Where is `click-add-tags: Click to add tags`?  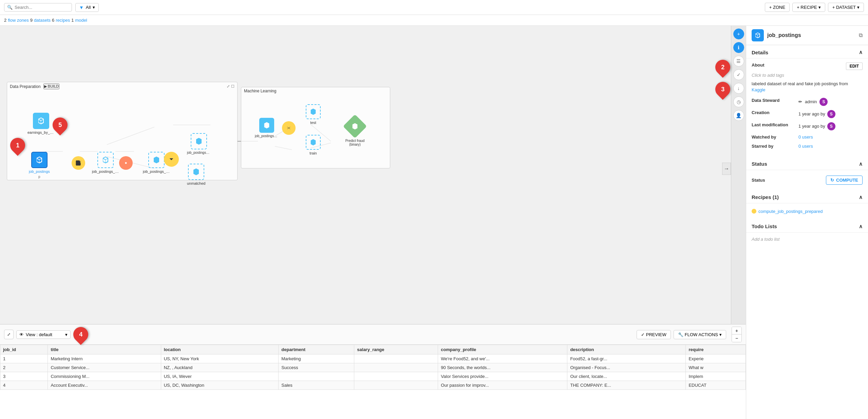
click-add-tags: Click to add tags is located at coordinates (768, 75).